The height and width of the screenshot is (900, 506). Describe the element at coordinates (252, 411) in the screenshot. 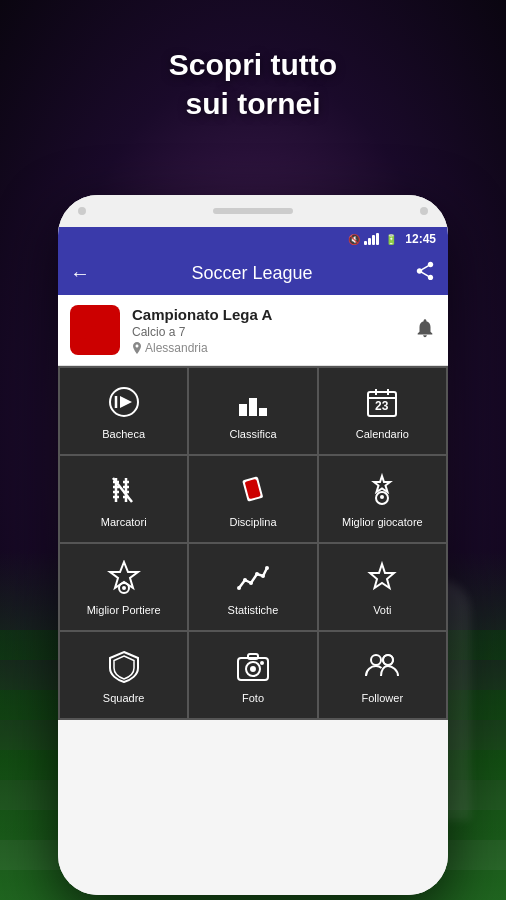

I see `menu-item-classifica: 2 1 3 Classifica` at that location.